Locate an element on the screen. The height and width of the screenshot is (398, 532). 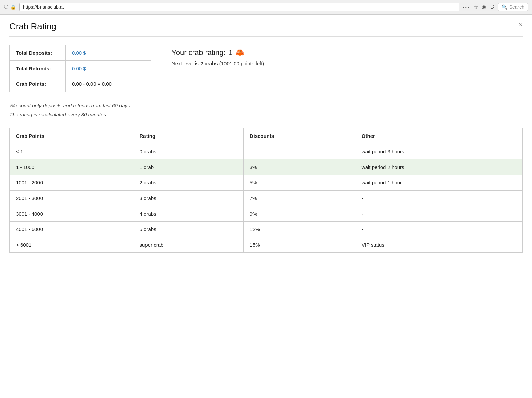
crab-emoji: 🦀 is located at coordinates (240, 53).